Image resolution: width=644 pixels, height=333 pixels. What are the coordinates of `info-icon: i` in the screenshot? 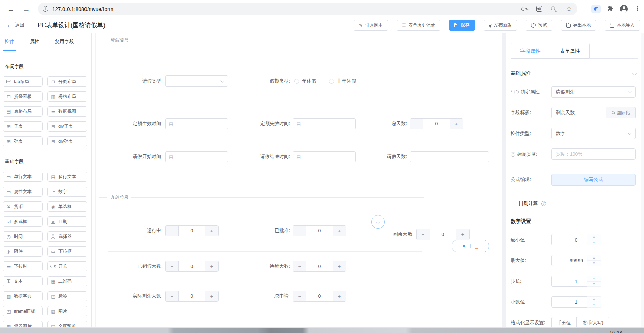 It's located at (45, 9).